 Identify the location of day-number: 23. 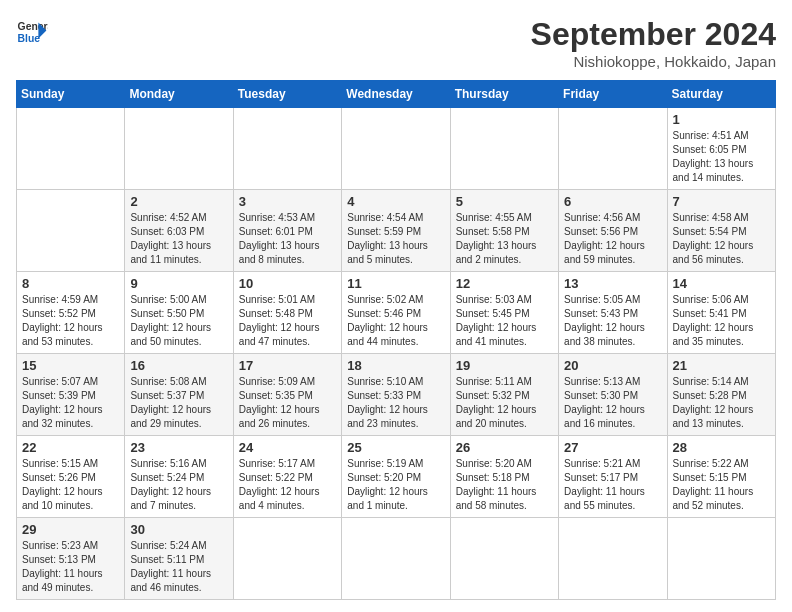
(178, 448).